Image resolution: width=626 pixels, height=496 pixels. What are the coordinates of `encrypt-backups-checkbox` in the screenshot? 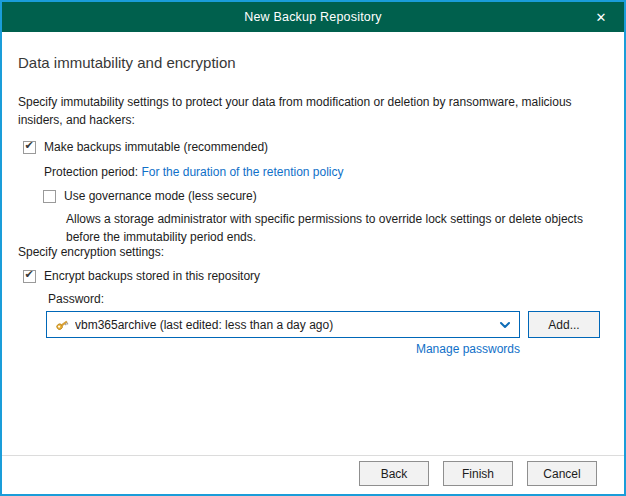 It's located at (30, 276).